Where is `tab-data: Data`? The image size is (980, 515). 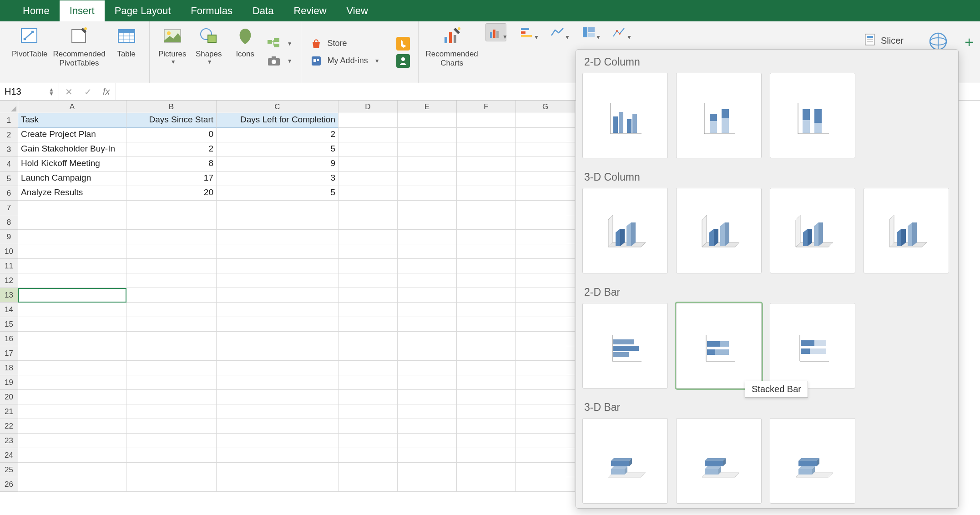
tab-data: Data is located at coordinates (263, 11).